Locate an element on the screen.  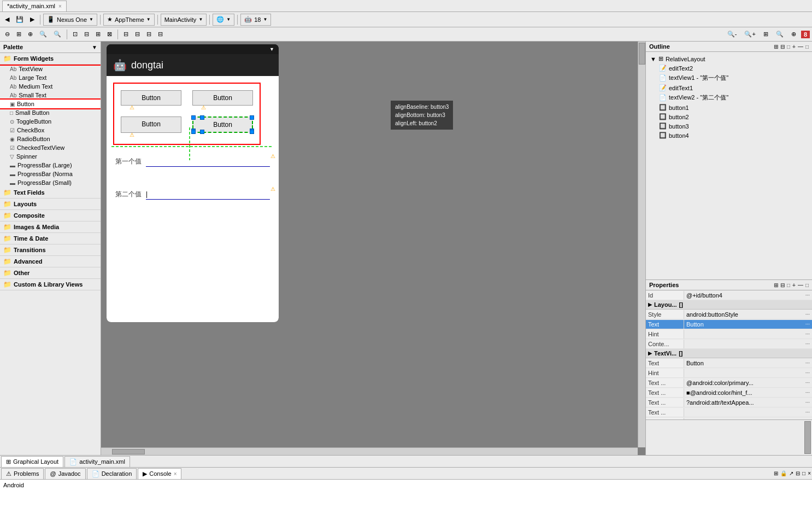
props-scrollbar-thumb is located at coordinates (808, 438).